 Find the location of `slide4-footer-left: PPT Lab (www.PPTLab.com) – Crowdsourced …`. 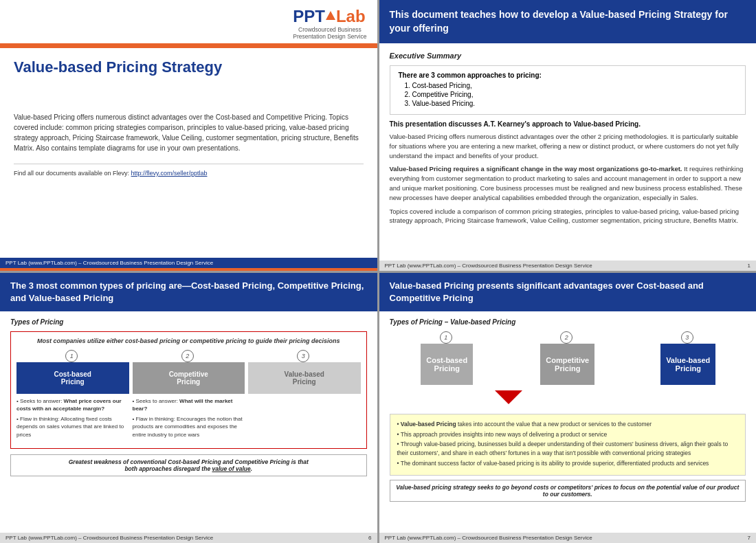

slide4-footer-left: PPT Lab (www.PPTLab.com) – Crowdsourced … is located at coordinates (489, 538).